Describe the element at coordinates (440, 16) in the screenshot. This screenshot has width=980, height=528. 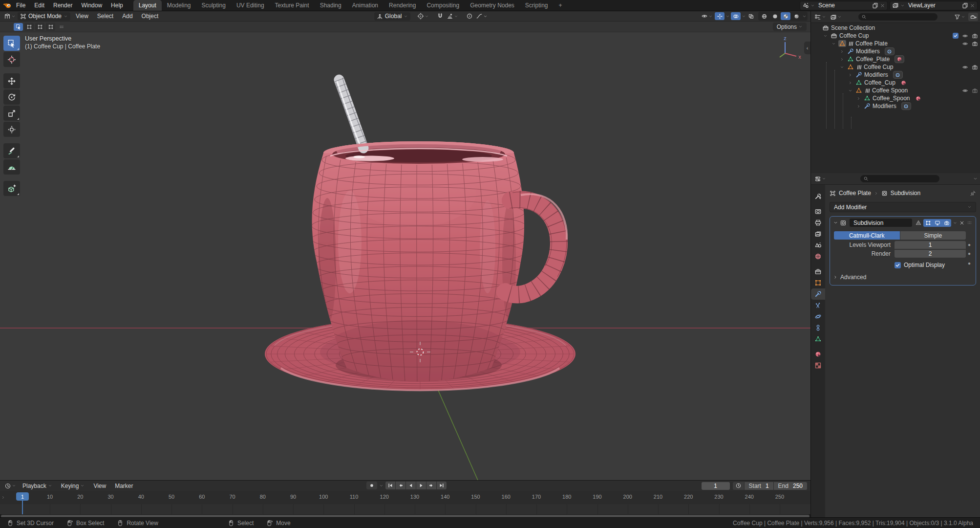
I see `snap-toggle` at that location.